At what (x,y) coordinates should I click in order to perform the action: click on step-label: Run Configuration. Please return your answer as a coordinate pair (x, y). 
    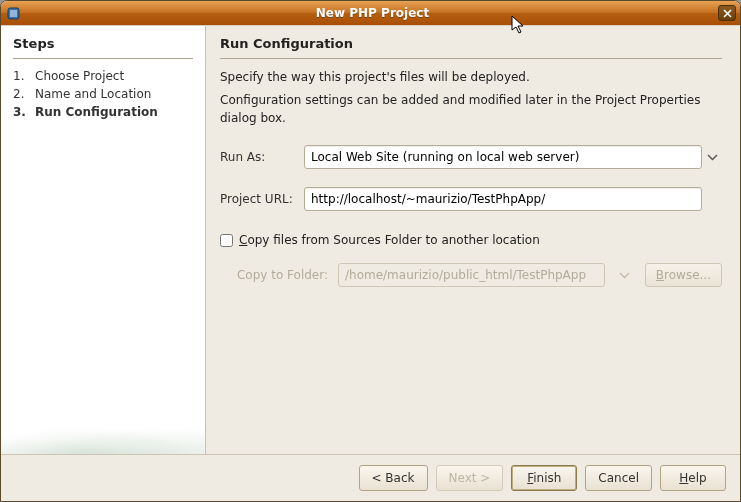
    Looking at the image, I should click on (96, 112).